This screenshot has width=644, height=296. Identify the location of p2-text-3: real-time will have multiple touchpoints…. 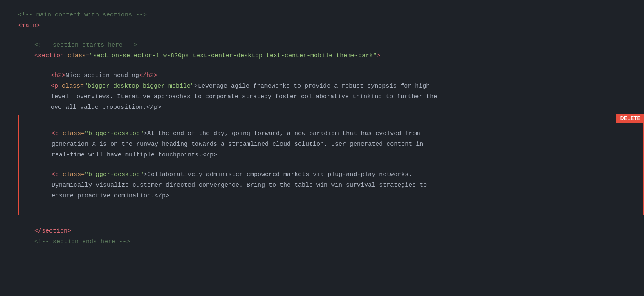
(134, 155).